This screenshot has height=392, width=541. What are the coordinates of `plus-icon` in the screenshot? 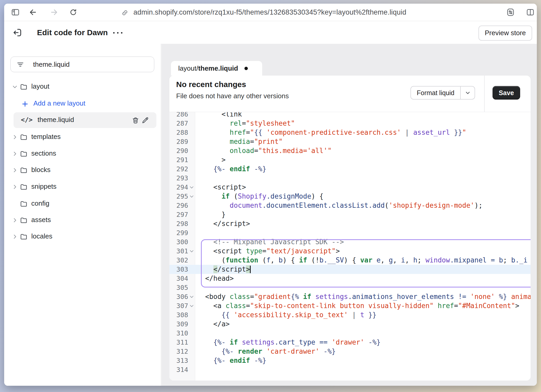 It's located at (25, 105).